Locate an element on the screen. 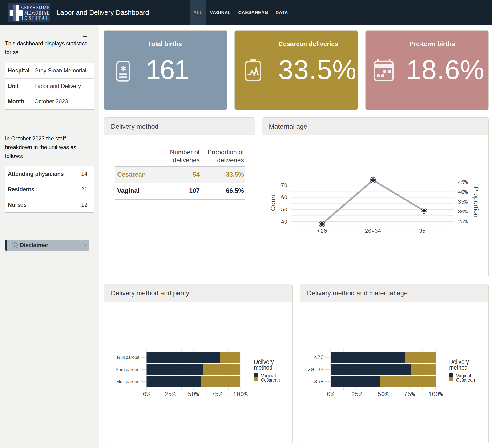 Image resolution: width=492 pixels, height=448 pixels. svg-text: 70 is located at coordinates (284, 186).